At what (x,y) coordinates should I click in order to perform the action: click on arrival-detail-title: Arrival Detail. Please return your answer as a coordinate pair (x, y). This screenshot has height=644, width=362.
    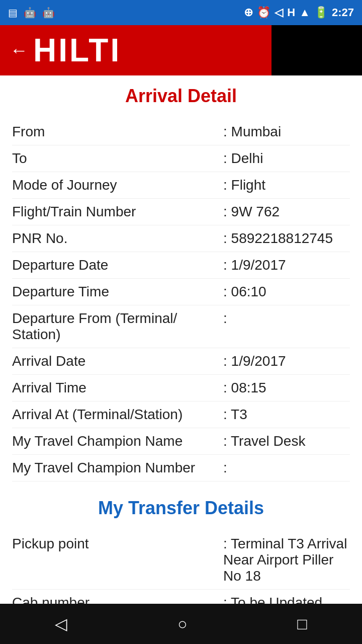
    Looking at the image, I should click on (181, 96).